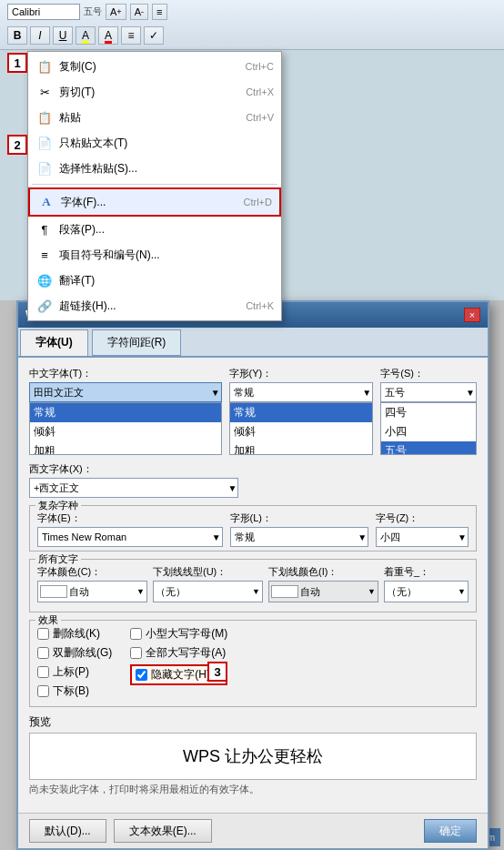  What do you see at coordinates (44, 12) in the screenshot?
I see `font-name-input` at bounding box center [44, 12].